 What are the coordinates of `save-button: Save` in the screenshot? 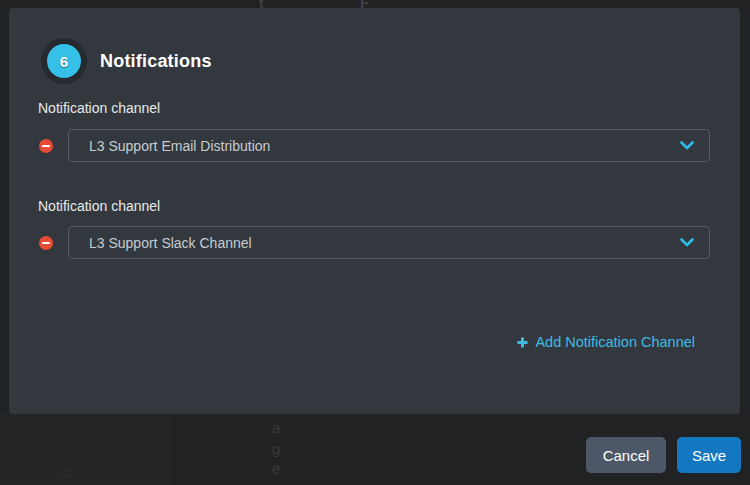 It's located at (709, 455).